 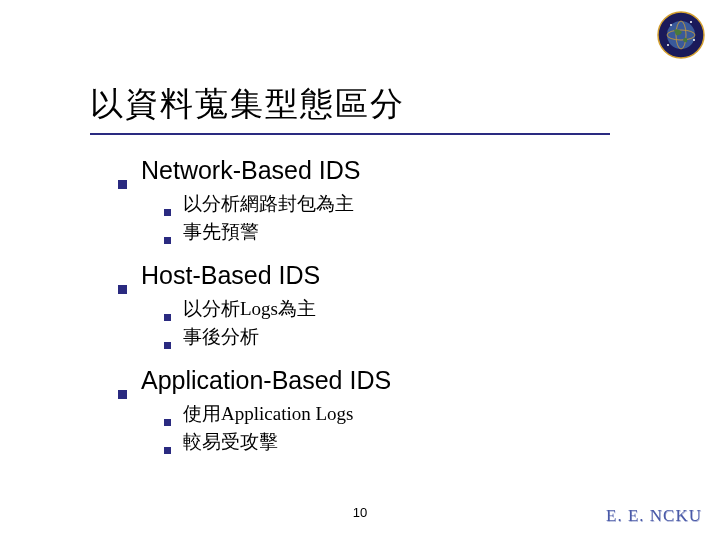 What do you see at coordinates (221, 337) in the screenshot?
I see `item-text: 事後分析` at bounding box center [221, 337].